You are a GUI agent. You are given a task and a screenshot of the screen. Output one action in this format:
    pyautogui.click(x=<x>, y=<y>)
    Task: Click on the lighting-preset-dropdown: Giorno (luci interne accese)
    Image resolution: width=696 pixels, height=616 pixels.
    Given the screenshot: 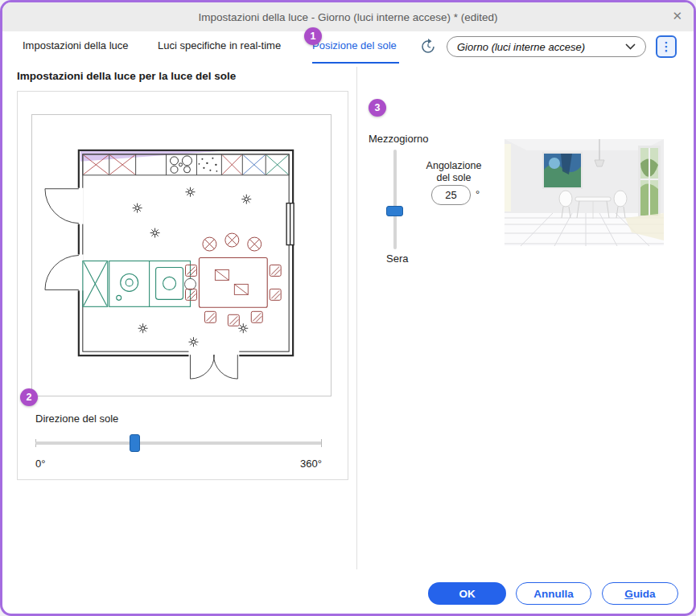 What is the action you would take?
    pyautogui.click(x=546, y=47)
    